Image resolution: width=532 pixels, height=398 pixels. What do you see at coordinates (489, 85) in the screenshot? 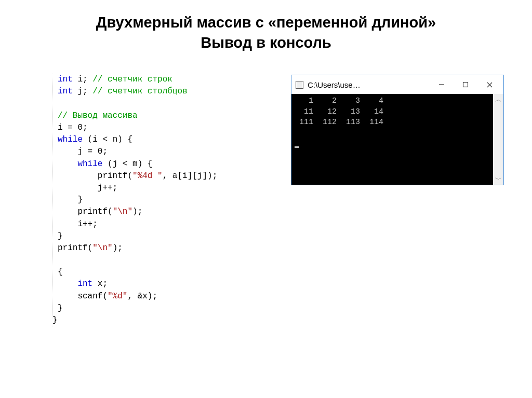
I see `close-button` at bounding box center [489, 85].